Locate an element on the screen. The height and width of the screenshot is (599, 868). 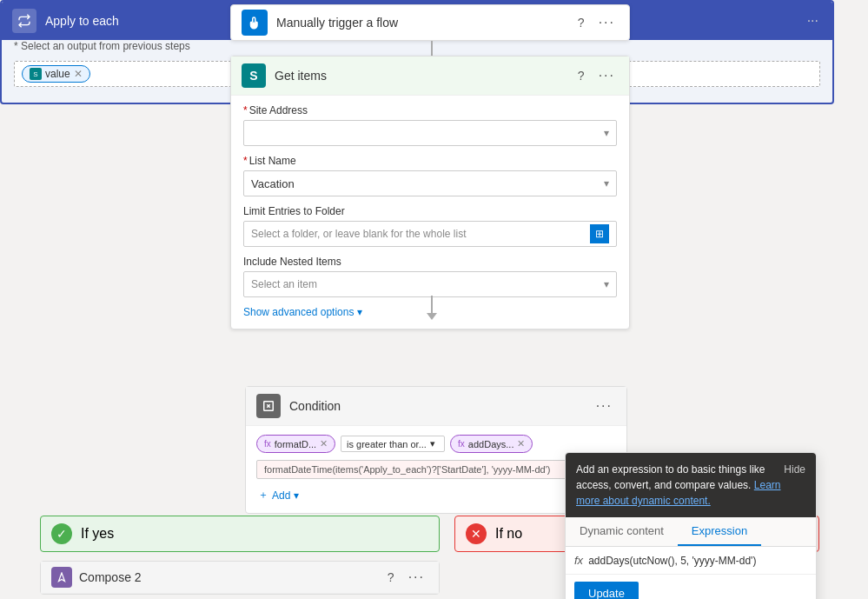
left-expr-label: formatD... is located at coordinates (295, 444).